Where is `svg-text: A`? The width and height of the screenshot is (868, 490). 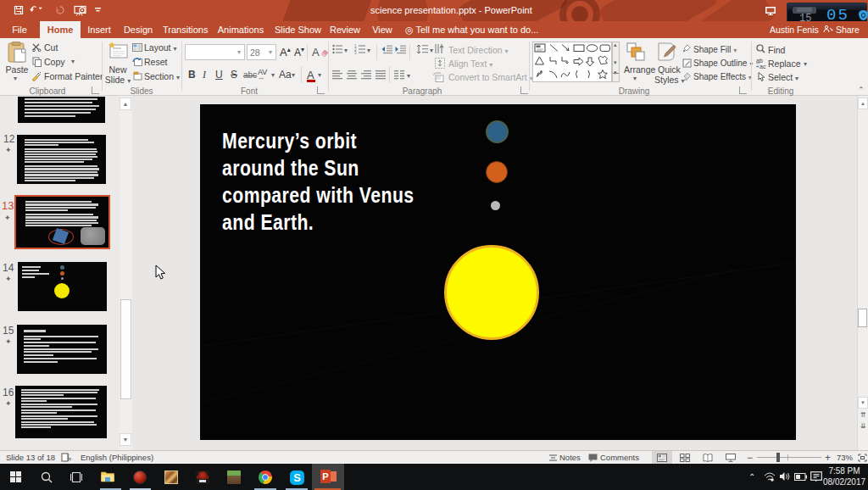
svg-text: A is located at coordinates (442, 46).